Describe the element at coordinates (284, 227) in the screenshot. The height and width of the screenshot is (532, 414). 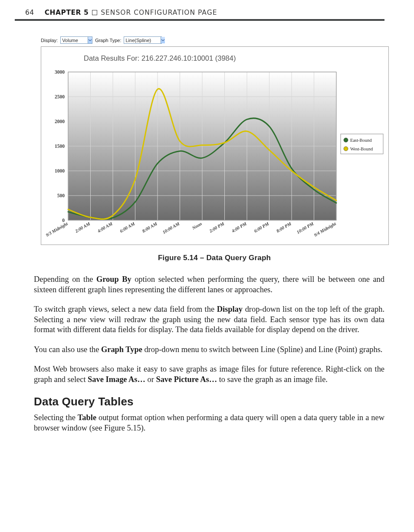
I see `svg-text: 8:00 PM` at that location.